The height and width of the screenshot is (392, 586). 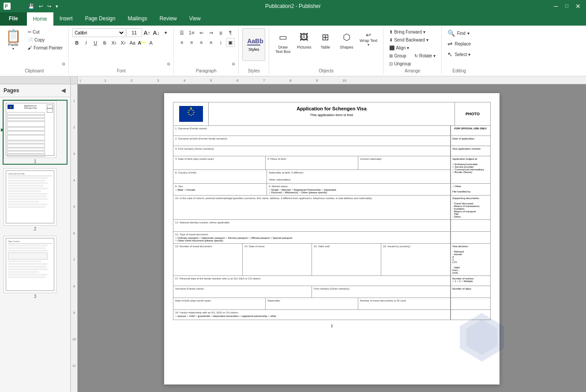 What do you see at coordinates (470, 170) in the screenshot?
I see `form-application-lodged: Application lodged at: ○ Embassy/consula…` at bounding box center [470, 170].